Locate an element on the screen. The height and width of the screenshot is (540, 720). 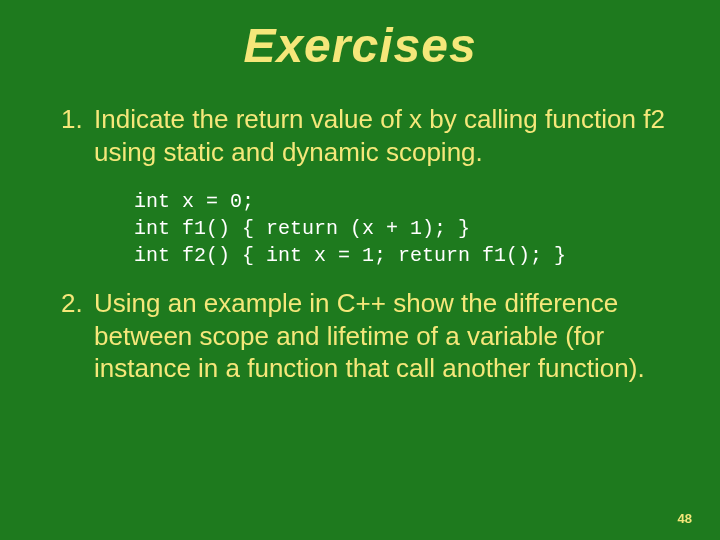
exercise-text: Using an example in C++ show the differe… is located at coordinates (370, 336).